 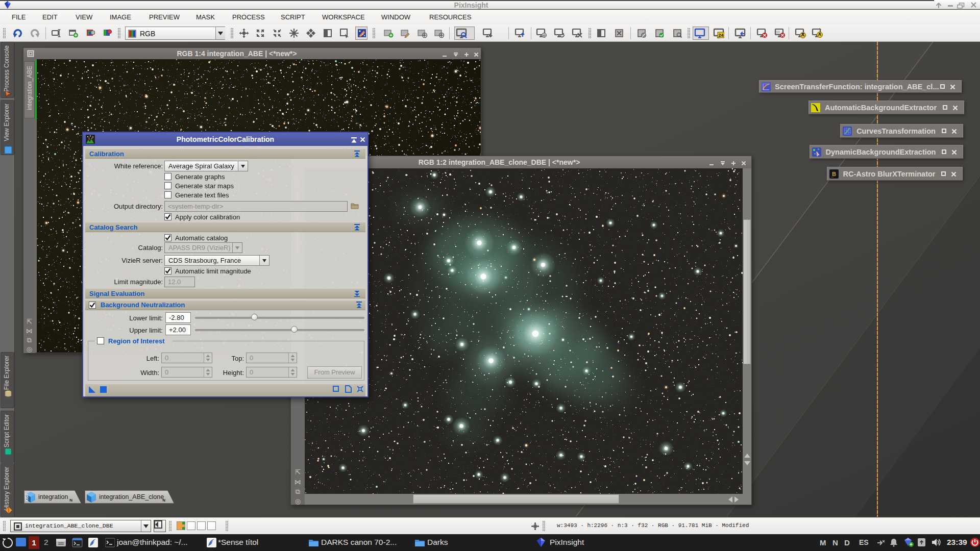 I want to click on svg-text: XISF, so click(x=27, y=497).